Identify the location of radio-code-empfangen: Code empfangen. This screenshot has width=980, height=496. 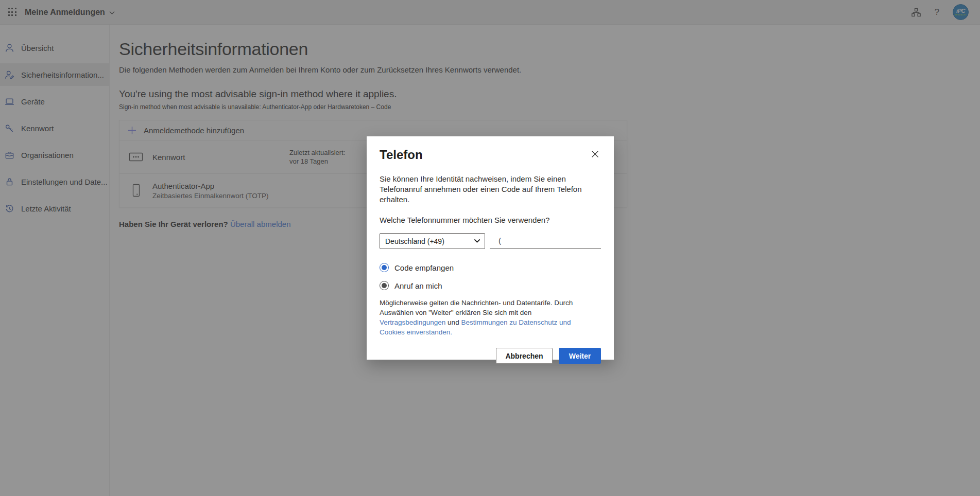
(490, 268).